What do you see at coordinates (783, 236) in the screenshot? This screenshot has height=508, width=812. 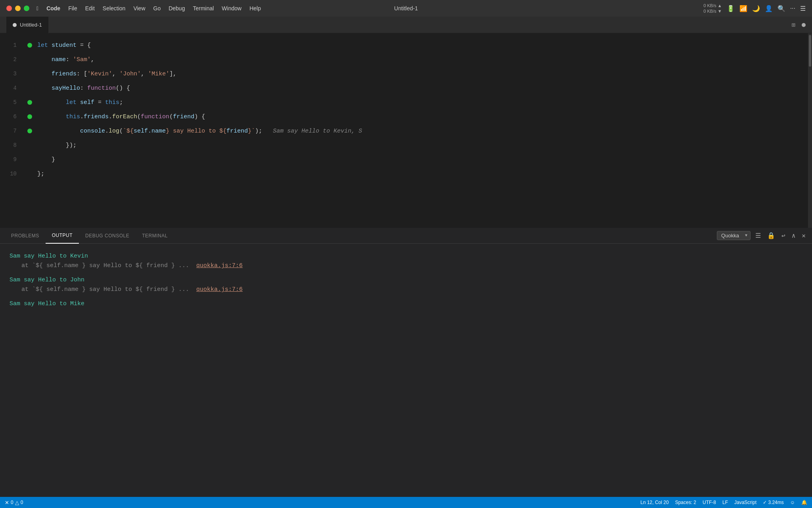 I see `wrap-icon: ↩` at bounding box center [783, 236].